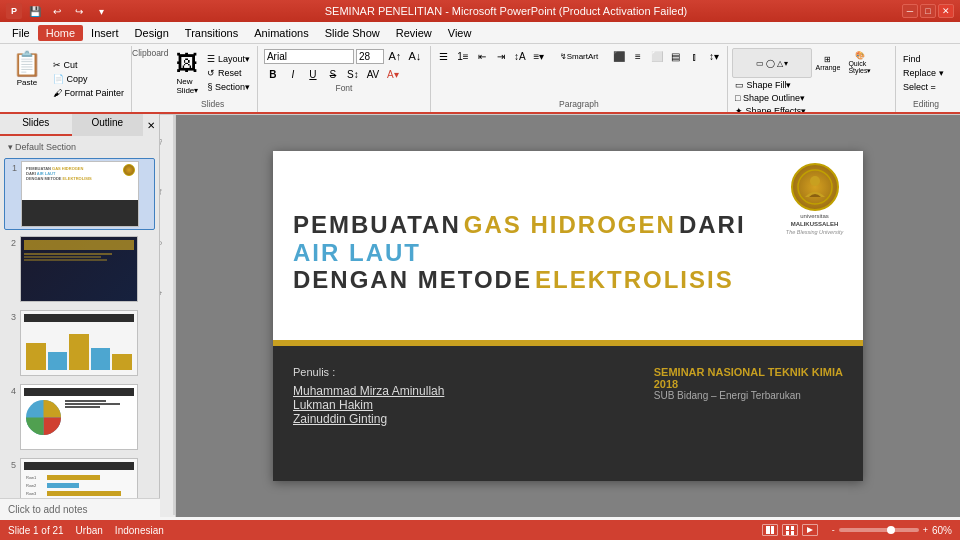 This screenshot has width=960, height=540. I want to click on authors-section: Penulis : Muhammad Mirza Aminullah Lukma…, so click(368, 396).